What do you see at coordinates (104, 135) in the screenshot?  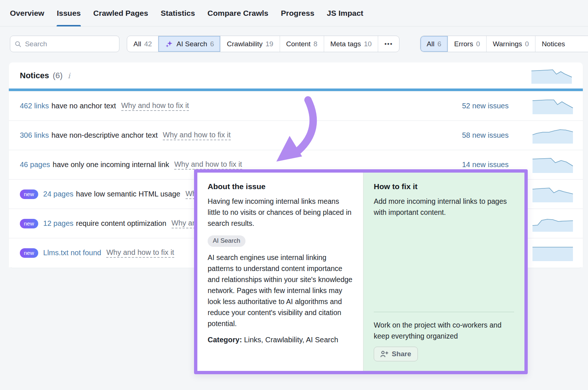 I see `issue-text: have non-descriptive anchor text` at bounding box center [104, 135].